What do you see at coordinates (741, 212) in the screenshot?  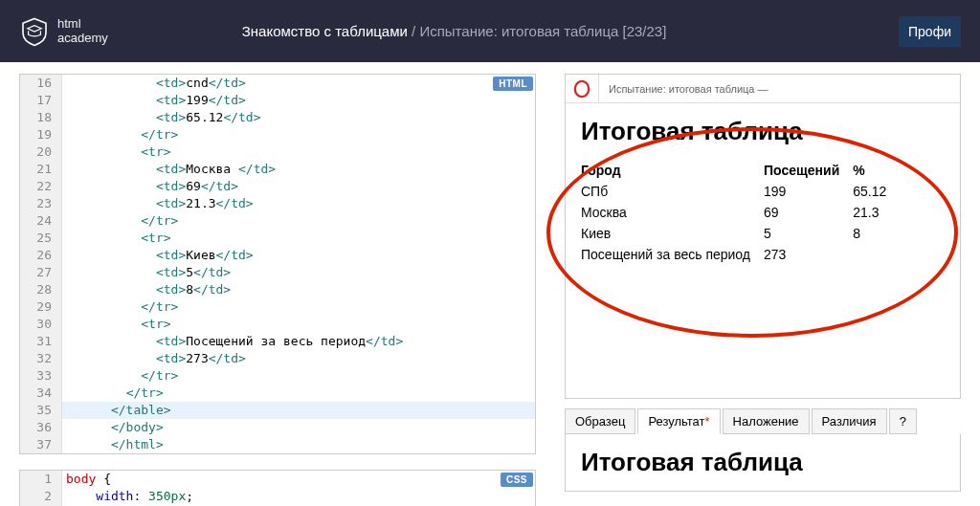 I see `preview-table: ГородПосещений% СПб19965.12Москва6921.3К…` at bounding box center [741, 212].